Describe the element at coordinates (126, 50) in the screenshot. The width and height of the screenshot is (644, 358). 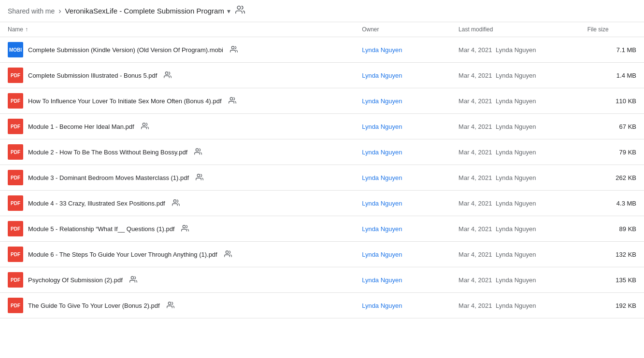
I see `file-name-text: Complete Submission (Kindle Version) (Ol…` at that location.